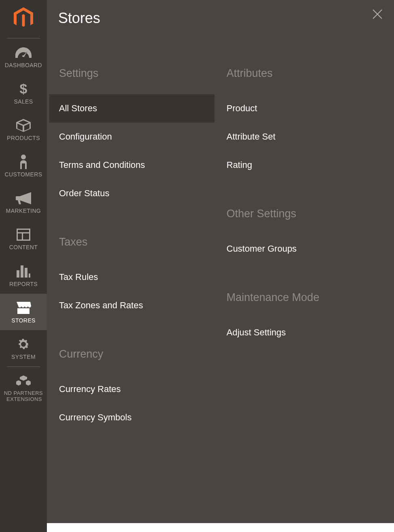 This screenshot has height=532, width=394. I want to click on sidebar-item-products: PRODUCTS, so click(23, 129).